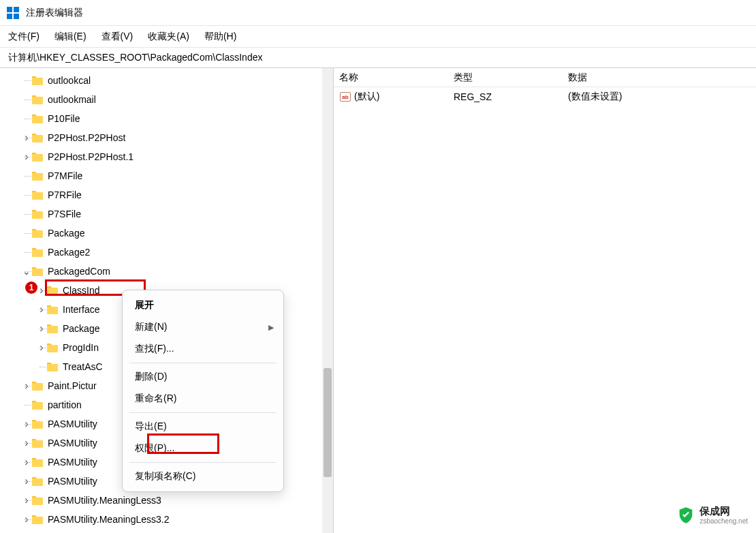 This screenshot has height=533, width=756. I want to click on value-type: REG_SZ, so click(511, 97).